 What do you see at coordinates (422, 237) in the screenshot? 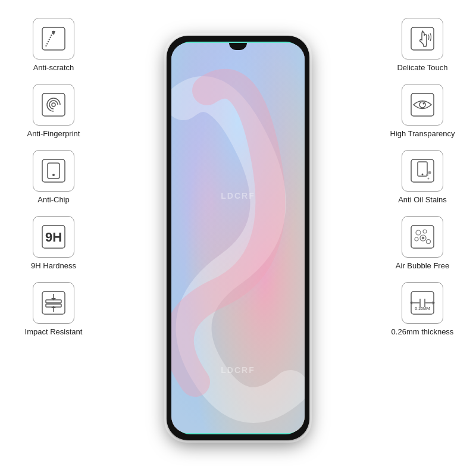
I see `air-bubble-icon-box` at bounding box center [422, 237].